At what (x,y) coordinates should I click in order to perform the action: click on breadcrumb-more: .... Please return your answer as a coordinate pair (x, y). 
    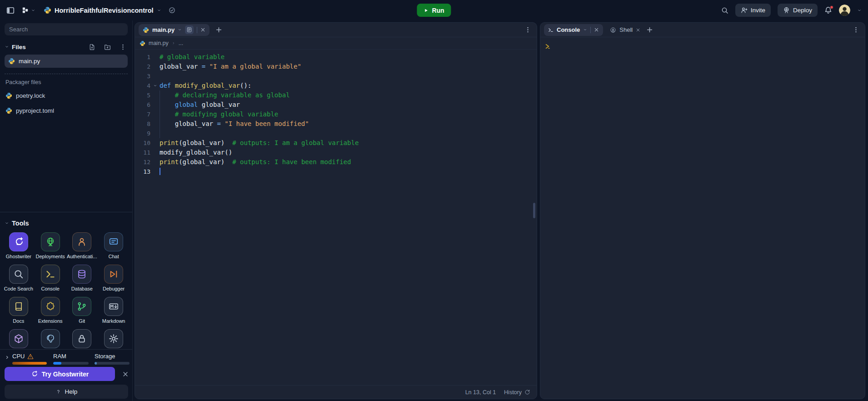
    Looking at the image, I should click on (181, 43).